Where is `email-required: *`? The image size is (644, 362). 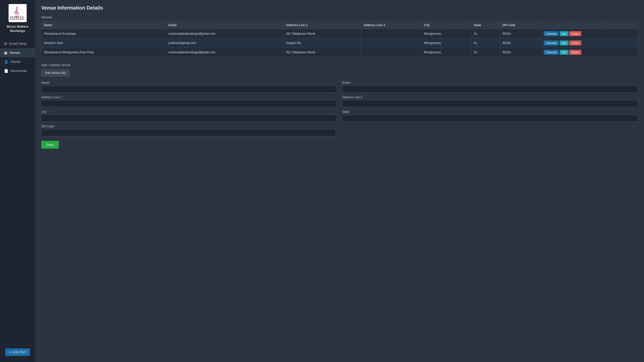 email-required: * is located at coordinates (351, 83).